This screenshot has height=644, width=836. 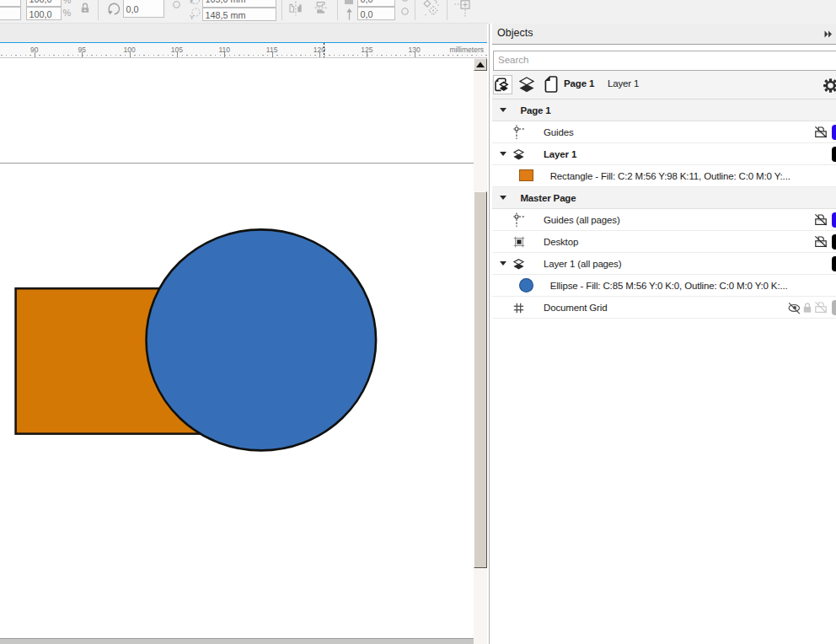 I want to click on field-value: 100,0, so click(x=40, y=3).